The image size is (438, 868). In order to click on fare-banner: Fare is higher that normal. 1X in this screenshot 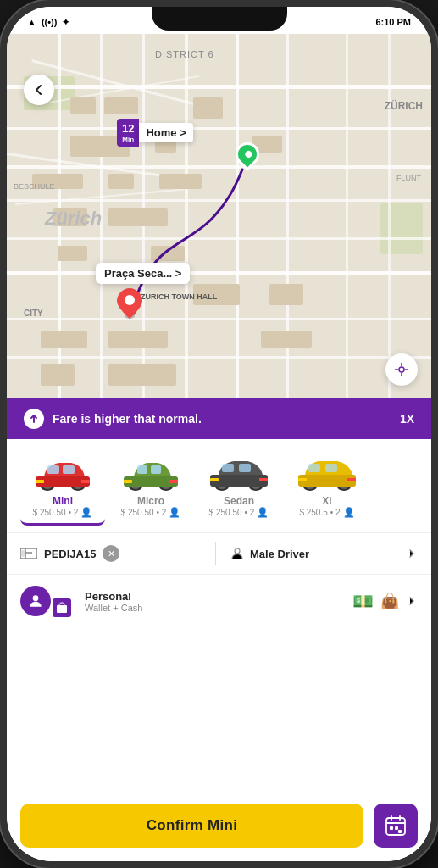, I will do `click(219, 419)`.